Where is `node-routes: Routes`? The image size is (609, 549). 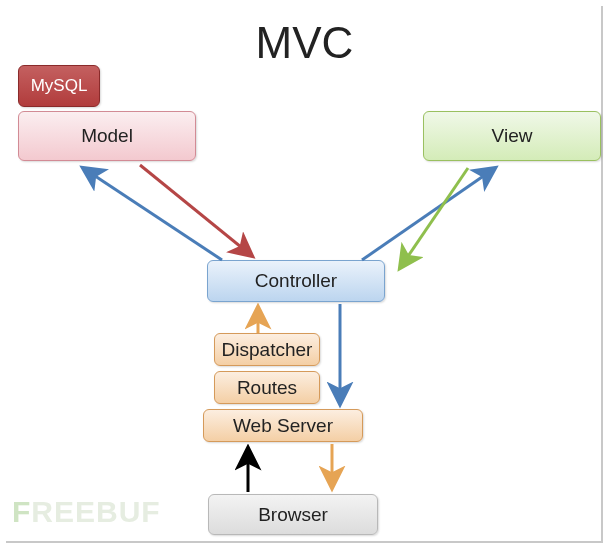 node-routes: Routes is located at coordinates (267, 388).